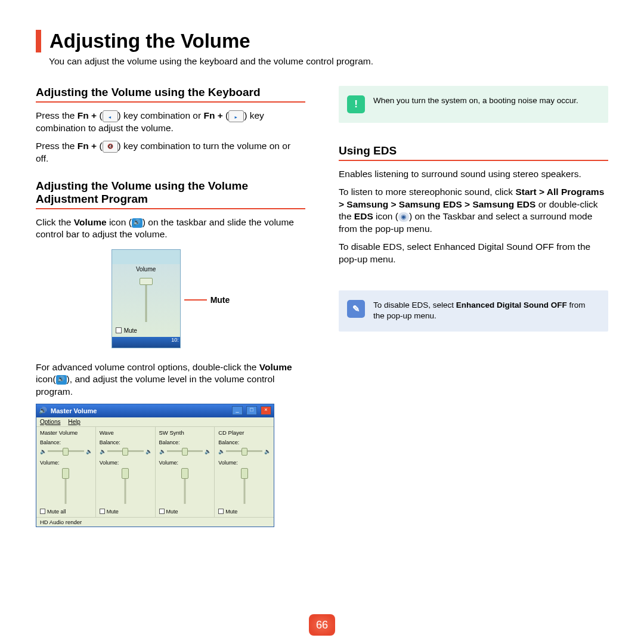 This screenshot has height=644, width=644. I want to click on channel: SW Synth Balance: 🔈🔈 Volume: Mute, so click(185, 472).